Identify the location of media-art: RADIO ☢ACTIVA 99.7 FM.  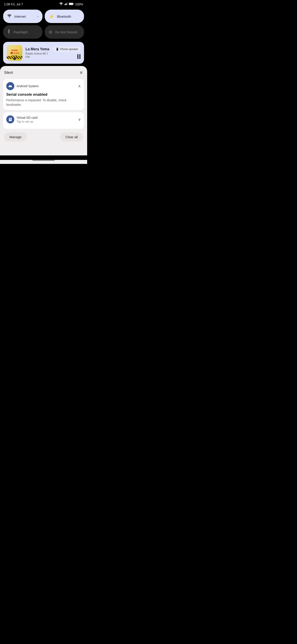
(14, 53).